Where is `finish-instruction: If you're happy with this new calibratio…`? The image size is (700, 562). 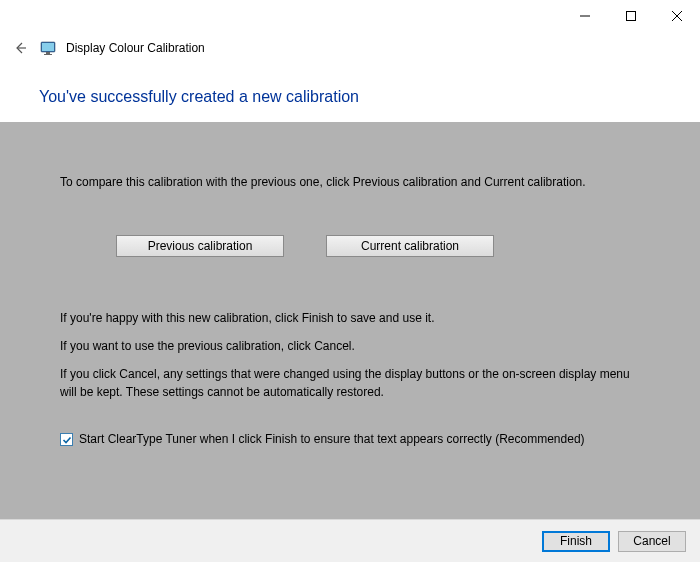
finish-instruction: If you're happy with this new calibratio… is located at coordinates (350, 318).